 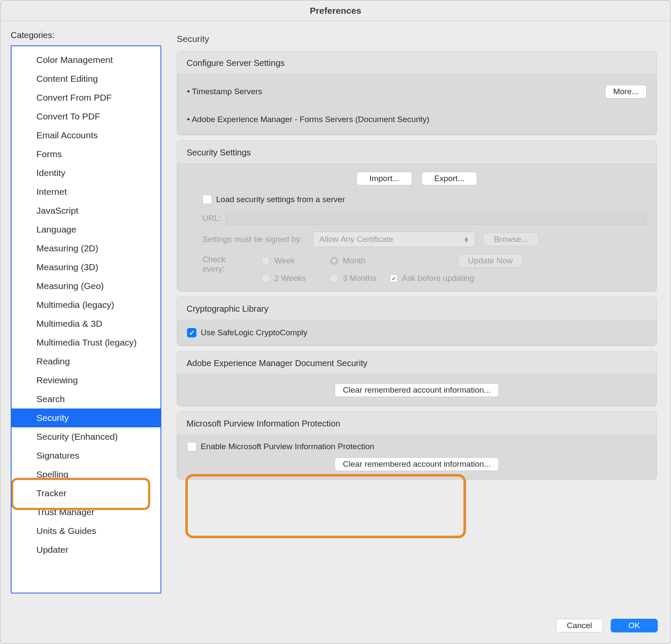 I want to click on category-item: Convert From PDF, so click(x=86, y=98).